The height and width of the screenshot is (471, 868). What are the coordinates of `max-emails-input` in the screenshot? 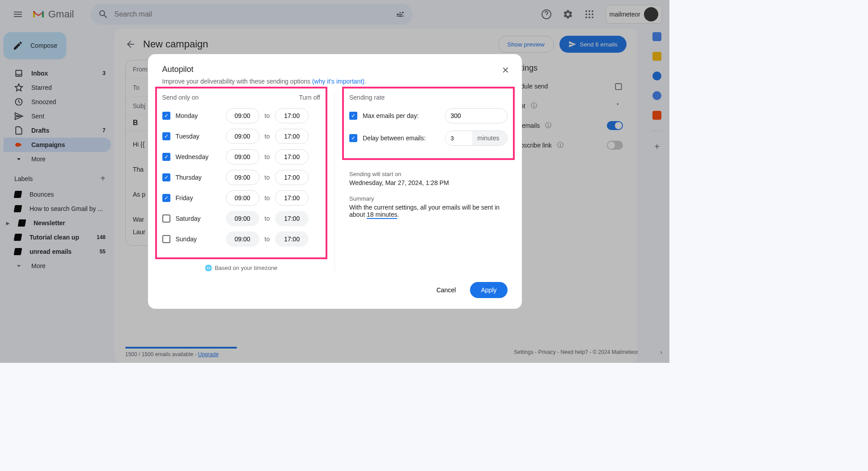 It's located at (476, 116).